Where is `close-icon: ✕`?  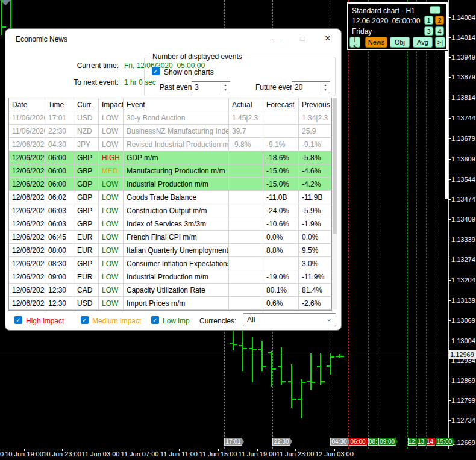 close-icon: ✕ is located at coordinates (328, 39).